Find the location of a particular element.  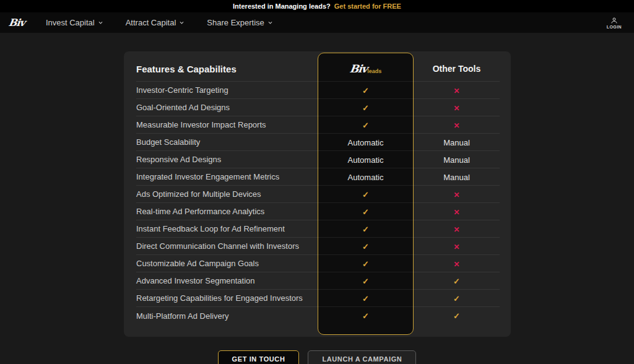

table-row: Measurable Investor Impact Reports✓✕ is located at coordinates (318, 125).